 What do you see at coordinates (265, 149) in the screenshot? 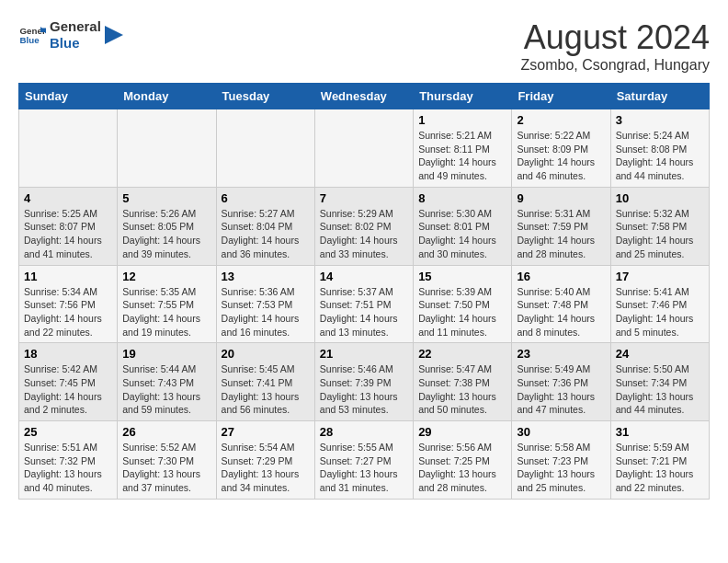
I see `cell-week1-day2` at bounding box center [265, 149].